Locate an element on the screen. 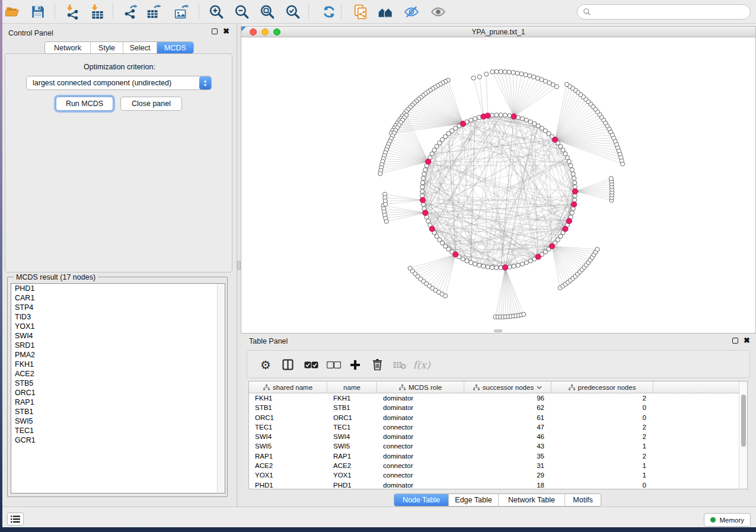  import-network-icon is located at coordinates (72, 12).